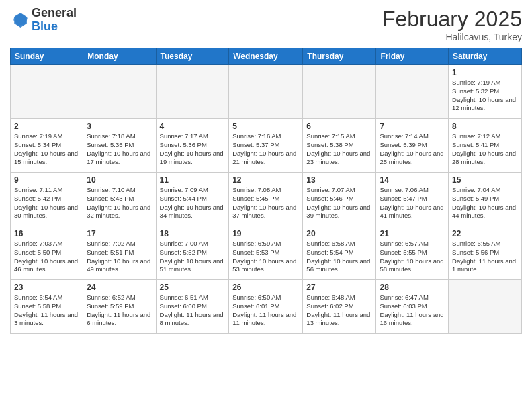 The width and height of the screenshot is (532, 411). What do you see at coordinates (339, 126) in the screenshot?
I see `day-number: 6` at bounding box center [339, 126].